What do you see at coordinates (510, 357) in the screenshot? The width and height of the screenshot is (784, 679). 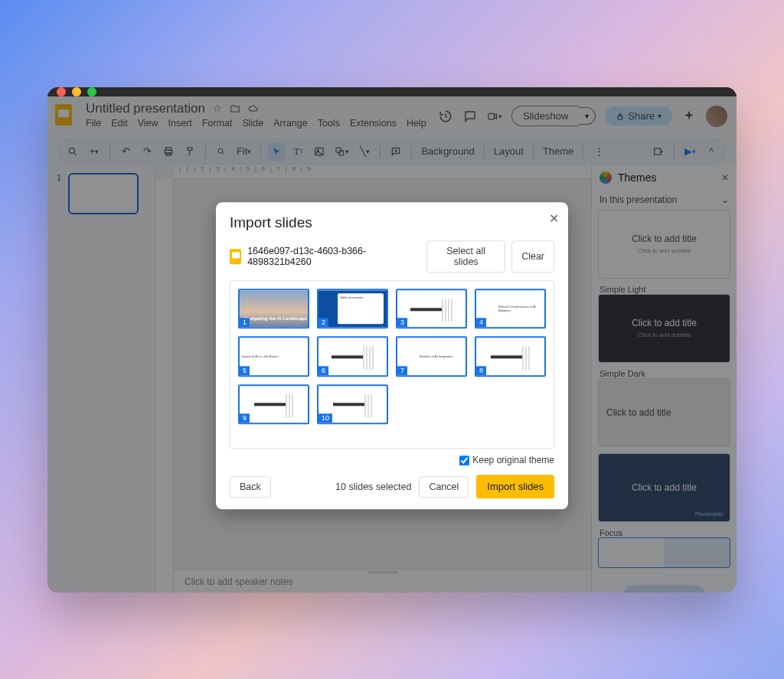 I see `slide-preview-8: 8` at bounding box center [510, 357].